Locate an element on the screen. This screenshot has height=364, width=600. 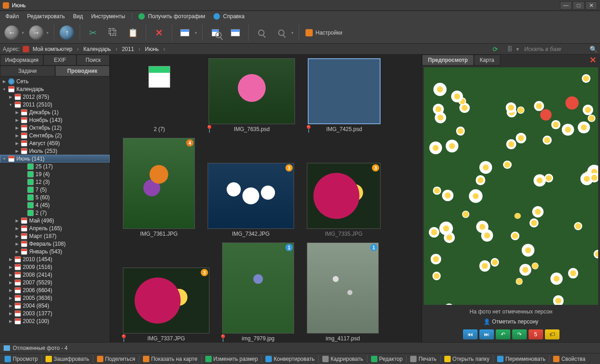
tree: ▶Сеть▾Календарь▶2012 (875)▾2011 (2510)▶Д… is located at coordinates (55, 209).